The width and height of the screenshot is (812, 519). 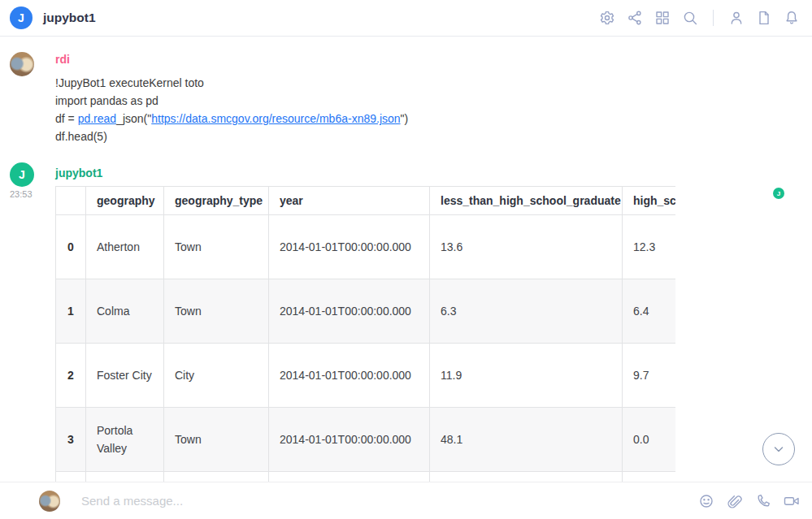 What do you see at coordinates (406, 500) in the screenshot?
I see `message-composer` at bounding box center [406, 500].